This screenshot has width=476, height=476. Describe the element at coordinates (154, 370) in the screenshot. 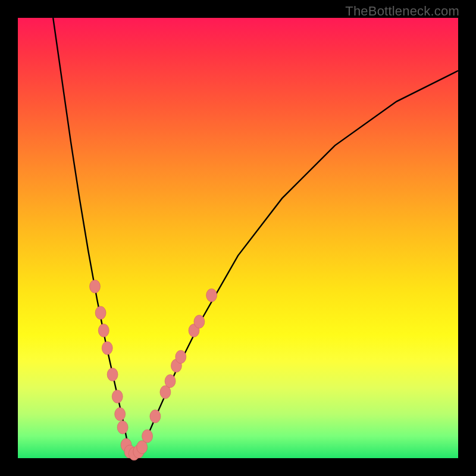

I see `data-dots` at that location.